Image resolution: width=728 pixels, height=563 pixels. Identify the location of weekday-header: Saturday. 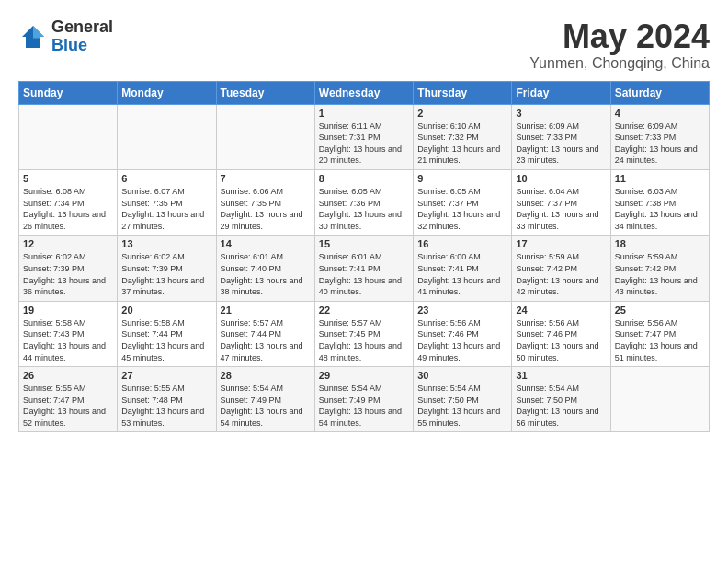
(660, 92).